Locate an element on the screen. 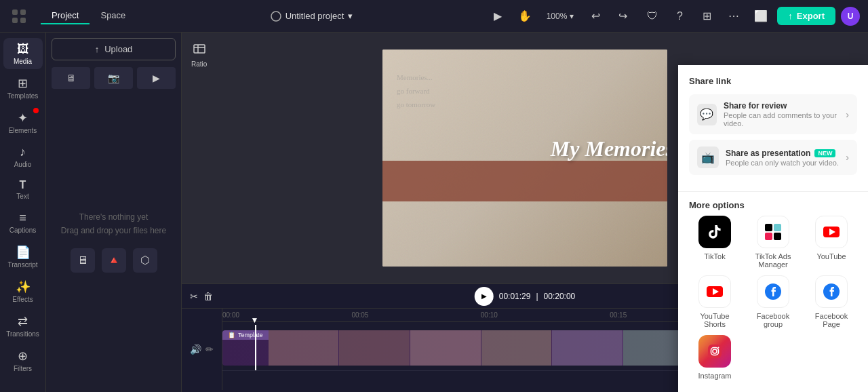 The width and height of the screenshot is (868, 392). upload-btn: ↑ Upload is located at coordinates (114, 49).